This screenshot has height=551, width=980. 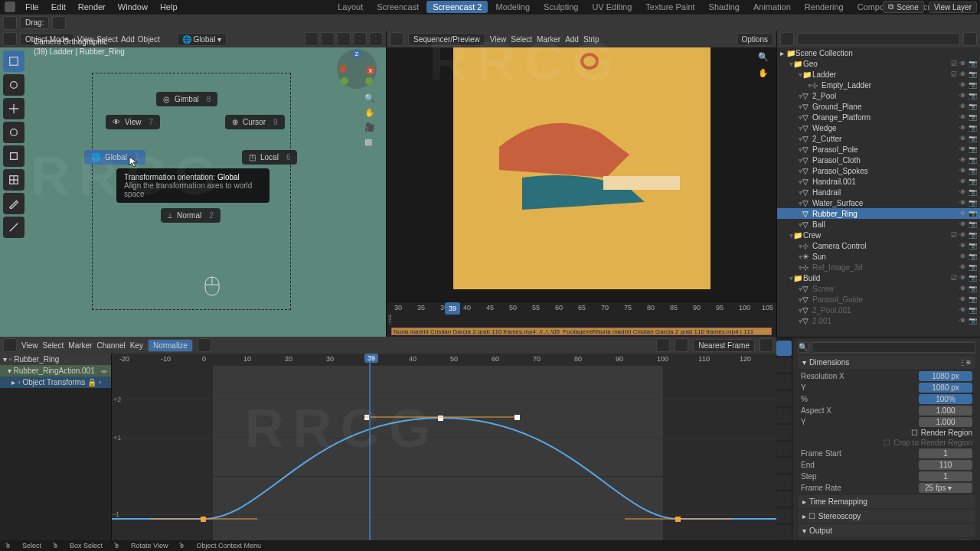 What do you see at coordinates (879, 117) in the screenshot?
I see `outliner-row: ▾ ▽Orange_Platform👁📷` at bounding box center [879, 117].